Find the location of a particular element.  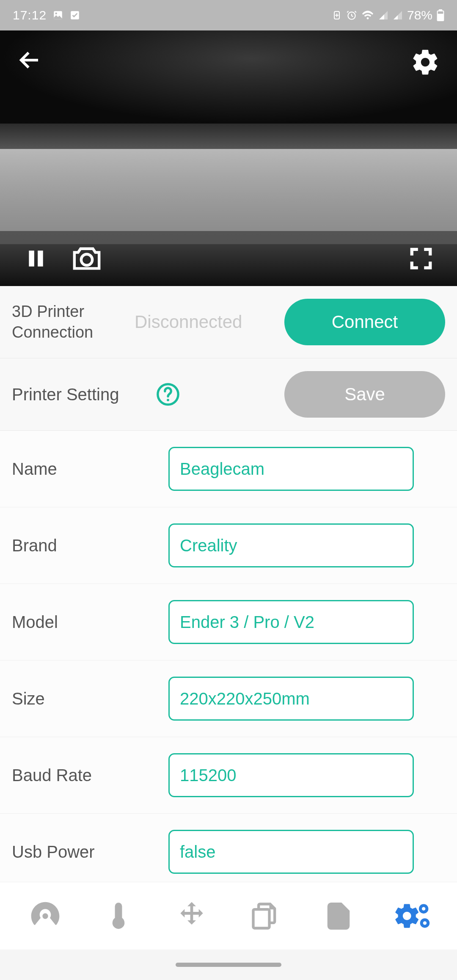

bottom-nav is located at coordinates (228, 916).